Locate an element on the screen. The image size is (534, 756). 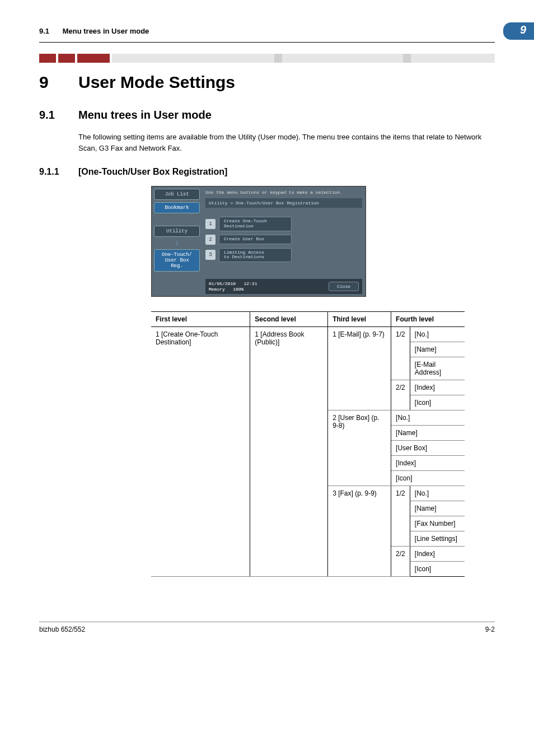
tab-bookmark: Bookmark is located at coordinates (177, 208).